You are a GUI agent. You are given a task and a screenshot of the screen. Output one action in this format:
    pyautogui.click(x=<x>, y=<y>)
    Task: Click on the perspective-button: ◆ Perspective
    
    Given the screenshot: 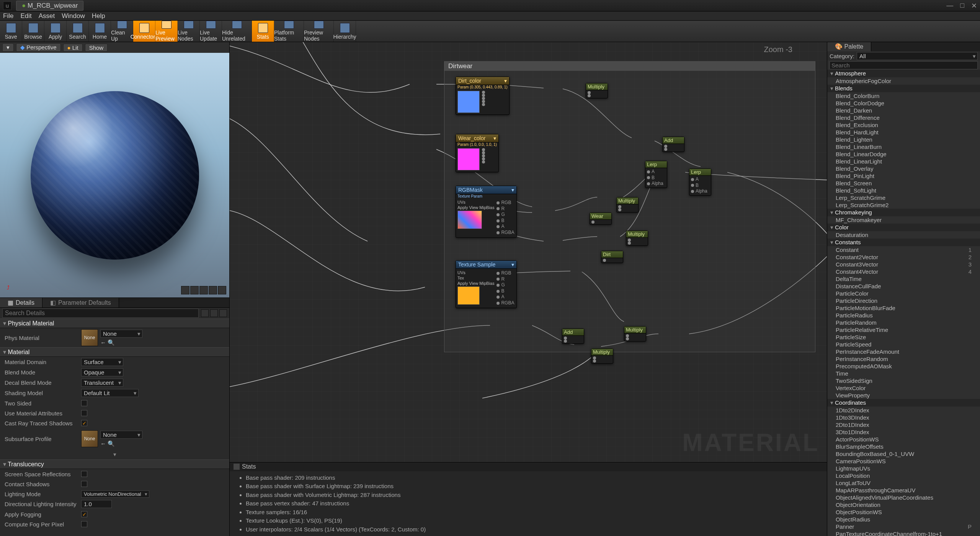 What is the action you would take?
    pyautogui.click(x=38, y=47)
    